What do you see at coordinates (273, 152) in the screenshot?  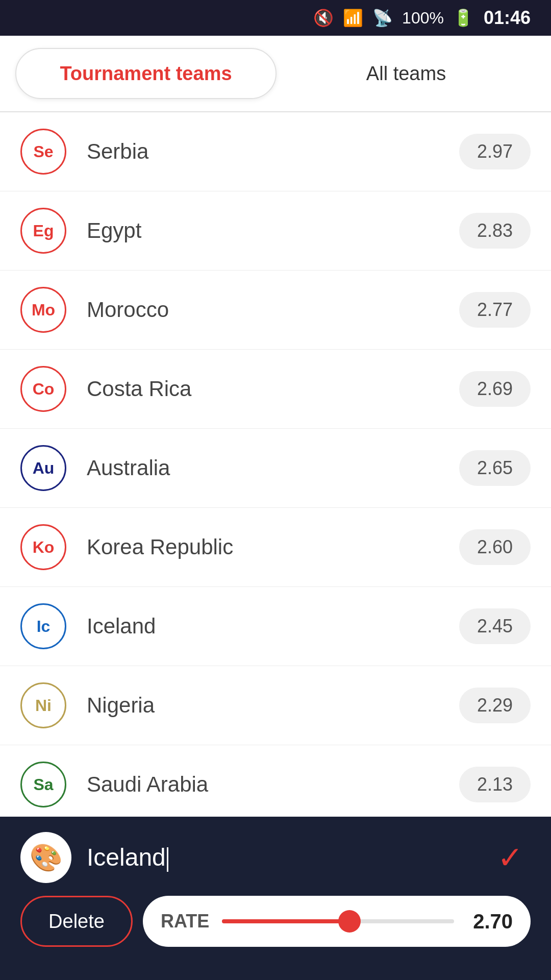 I see `team-name: Serbia` at bounding box center [273, 152].